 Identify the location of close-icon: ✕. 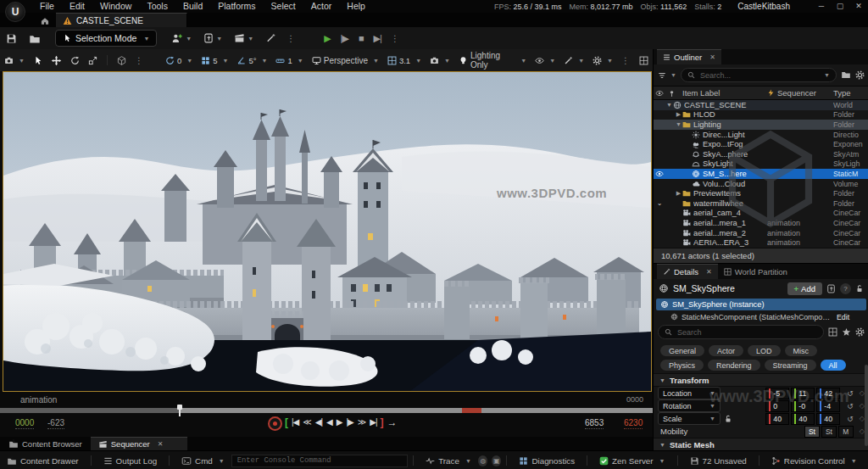
(712, 58).